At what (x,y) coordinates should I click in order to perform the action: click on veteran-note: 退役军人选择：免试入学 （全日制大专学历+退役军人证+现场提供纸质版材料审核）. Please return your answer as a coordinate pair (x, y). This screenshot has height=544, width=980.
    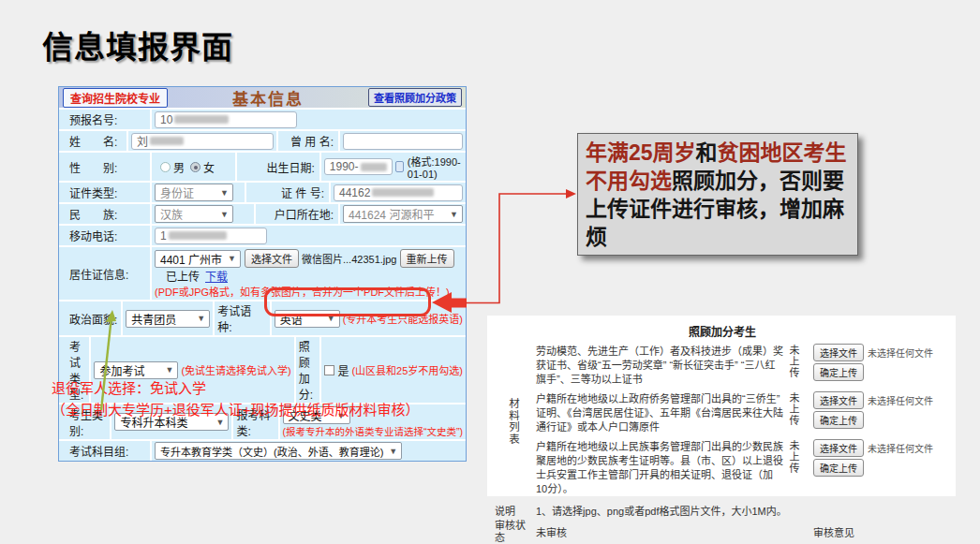
    Looking at the image, I should click on (236, 399).